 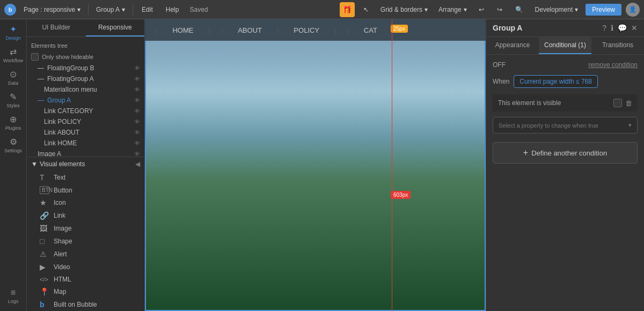 I want to click on eye-icon-floating-a: 👁, so click(x=137, y=79).